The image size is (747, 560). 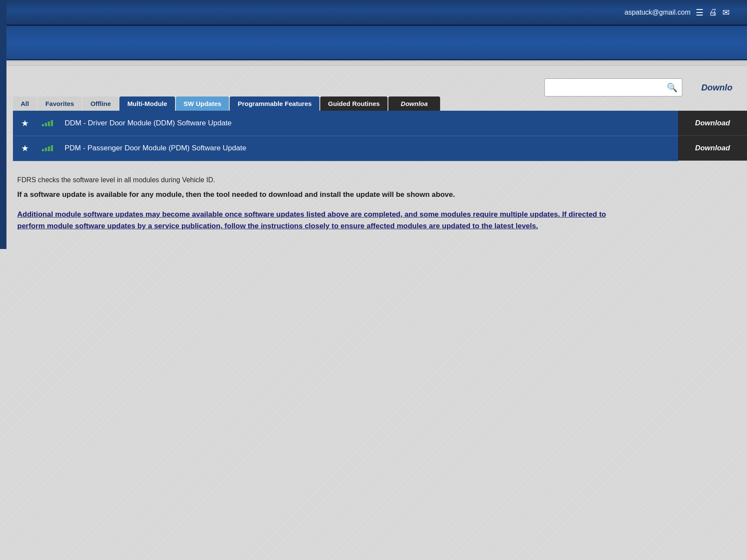 What do you see at coordinates (672, 87) in the screenshot?
I see `search-icon: 🔍` at bounding box center [672, 87].